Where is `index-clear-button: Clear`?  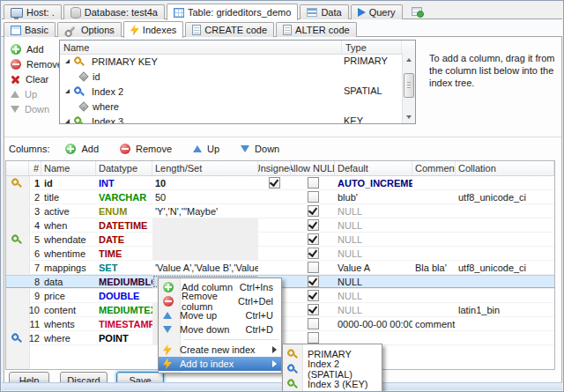
index-clear-button: Clear is located at coordinates (37, 79).